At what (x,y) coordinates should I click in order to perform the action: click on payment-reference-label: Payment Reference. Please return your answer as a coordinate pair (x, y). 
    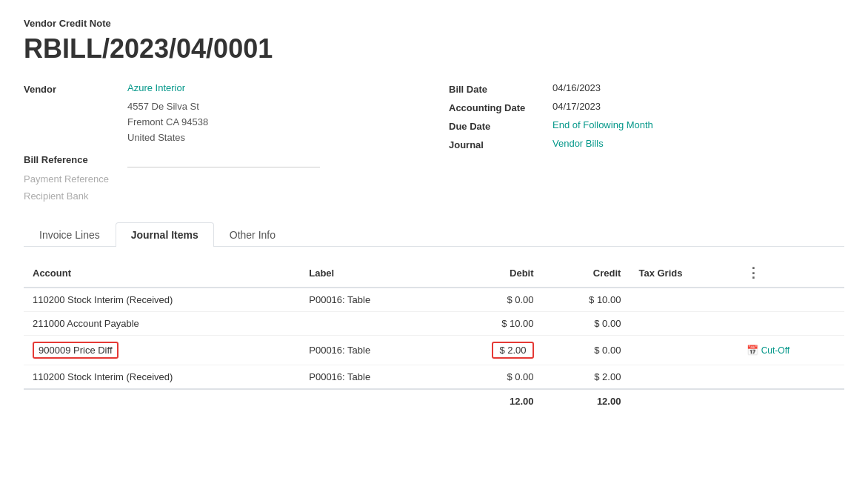
    Looking at the image, I should click on (221, 179).